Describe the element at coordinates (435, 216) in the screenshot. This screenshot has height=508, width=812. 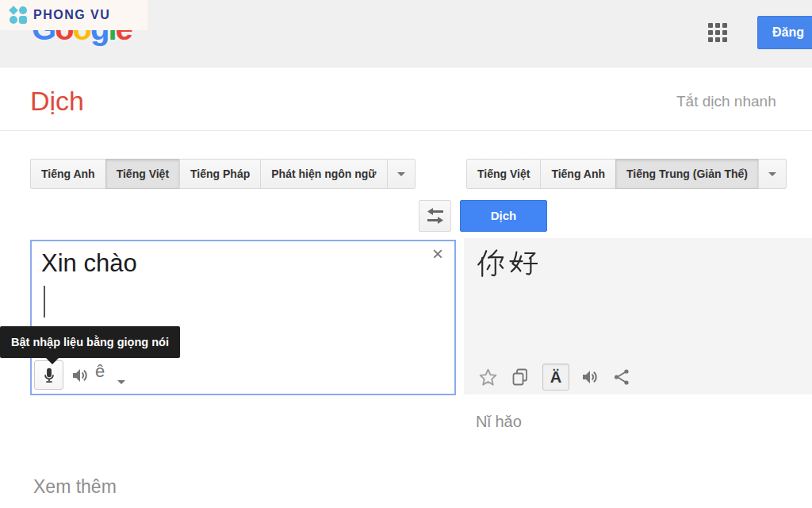
I see `swap-arrows-icon` at that location.